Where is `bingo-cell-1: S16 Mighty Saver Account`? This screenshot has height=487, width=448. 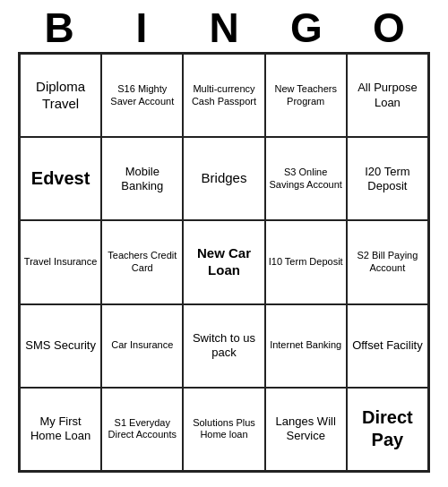 bingo-cell-1: S16 Mighty Saver Account is located at coordinates (142, 95).